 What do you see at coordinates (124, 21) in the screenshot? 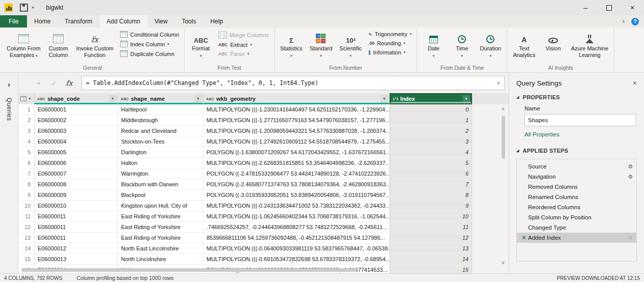
I see `tab-add-column: Add Column` at bounding box center [124, 21].